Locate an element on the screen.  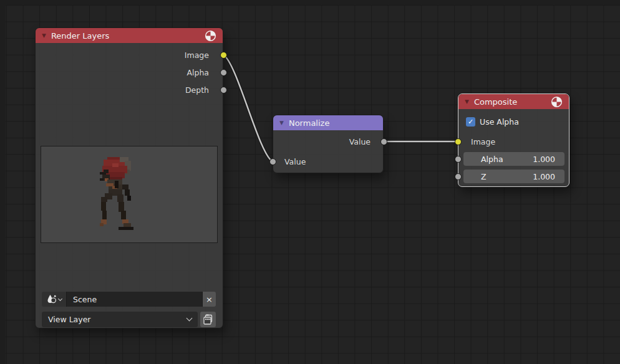
output-label-image: Image is located at coordinates (197, 55).